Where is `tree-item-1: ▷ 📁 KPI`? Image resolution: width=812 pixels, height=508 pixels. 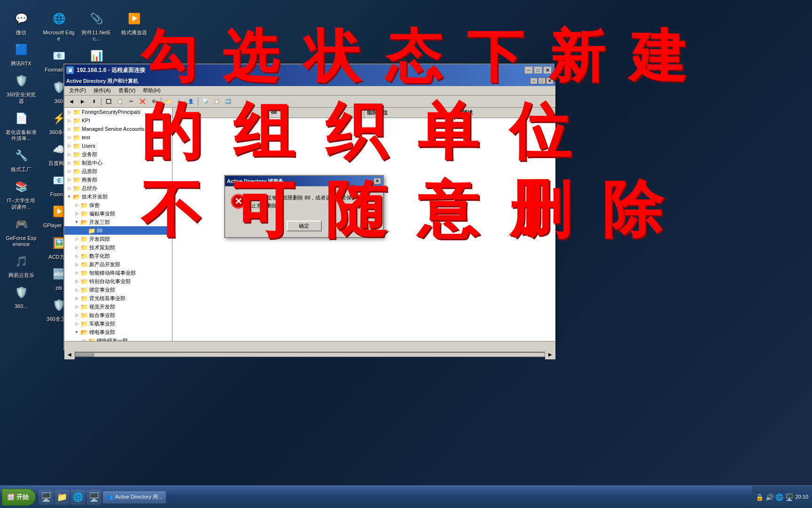
tree-item-1: ▷ 📁 KPI is located at coordinates (118, 120).